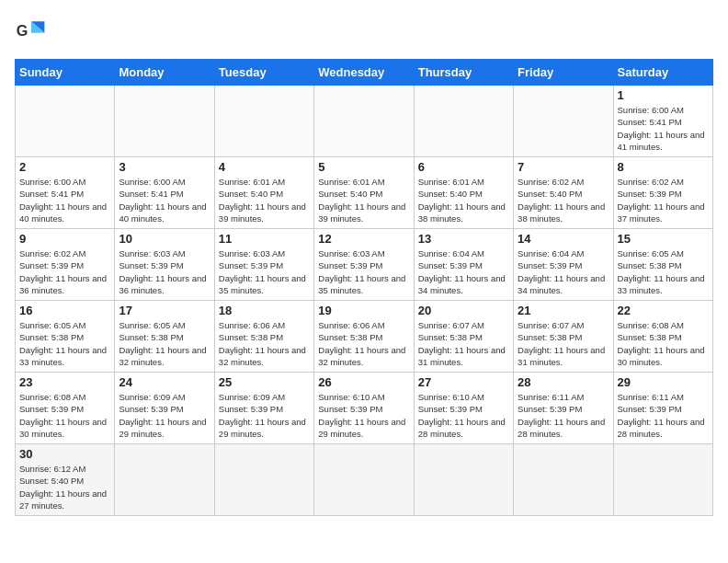 This screenshot has width=728, height=563. What do you see at coordinates (64, 311) in the screenshot?
I see `day-number: 16` at bounding box center [64, 311].